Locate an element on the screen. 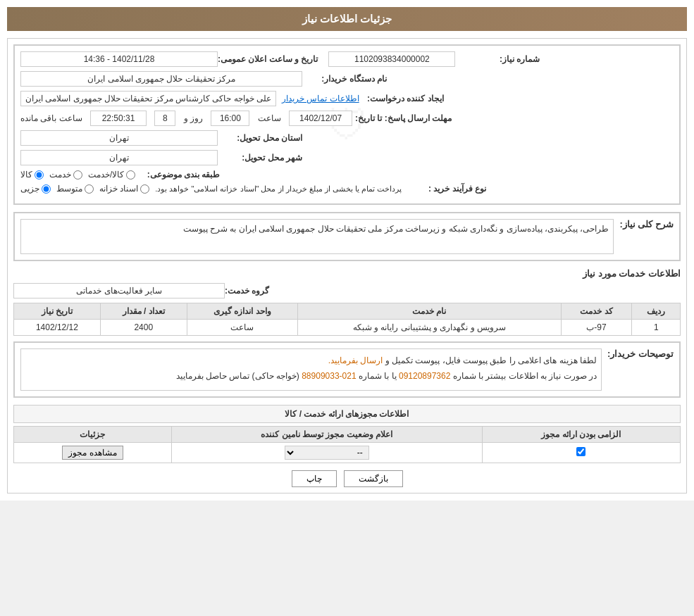 This screenshot has height=616, width=694. table-row: 1 97-ب سرویس و نگهداری و پشتیبانی رایانه… is located at coordinates (347, 328).